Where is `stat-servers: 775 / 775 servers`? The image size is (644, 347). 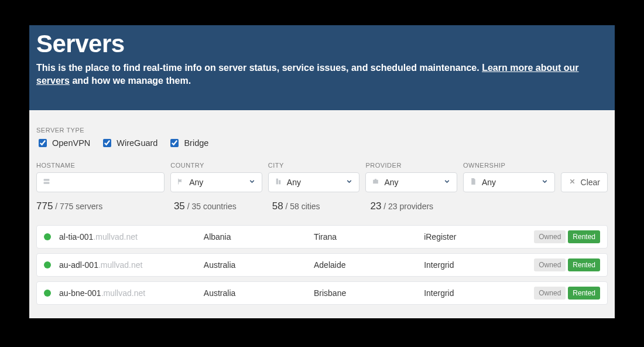
stat-servers: 775 / 775 servers is located at coordinates (105, 206).